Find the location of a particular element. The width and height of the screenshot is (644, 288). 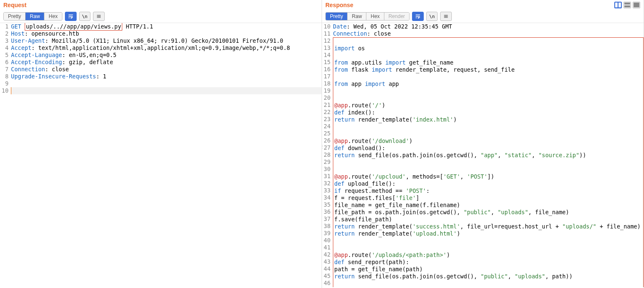

response-header: Response is located at coordinates (483, 5).